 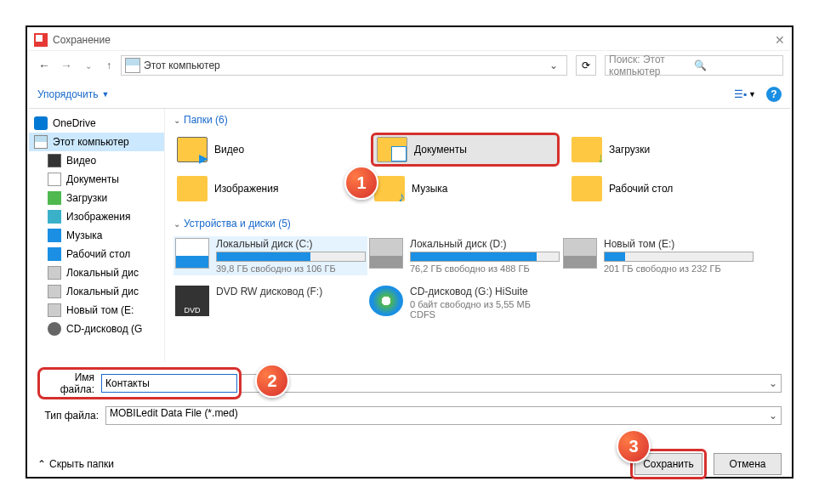 I want to click on sidebar-item-label: Этот компьютер, so click(x=91, y=142).